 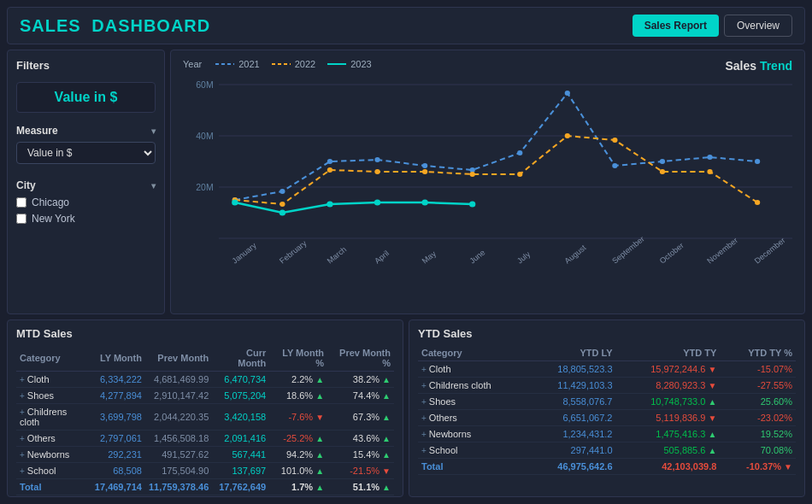 What do you see at coordinates (21, 202) in the screenshot?
I see `chicago-checkbox` at bounding box center [21, 202].